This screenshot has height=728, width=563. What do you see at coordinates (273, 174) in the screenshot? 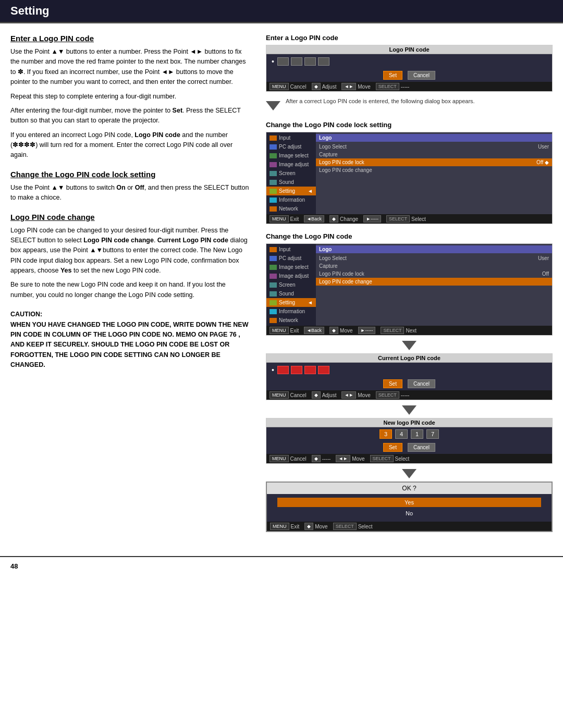
I see `screen-icon` at bounding box center [273, 174].